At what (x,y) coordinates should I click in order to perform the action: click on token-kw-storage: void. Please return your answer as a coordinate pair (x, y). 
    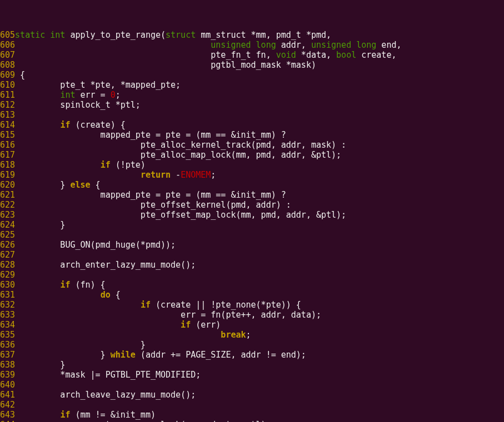
    Looking at the image, I should click on (286, 55).